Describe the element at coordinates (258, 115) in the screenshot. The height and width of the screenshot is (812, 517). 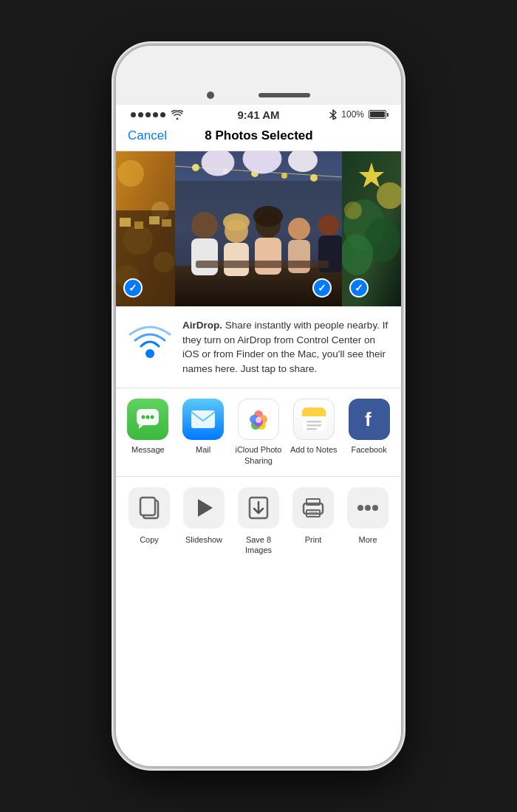
I see `status-time: 9:41 AM` at that location.